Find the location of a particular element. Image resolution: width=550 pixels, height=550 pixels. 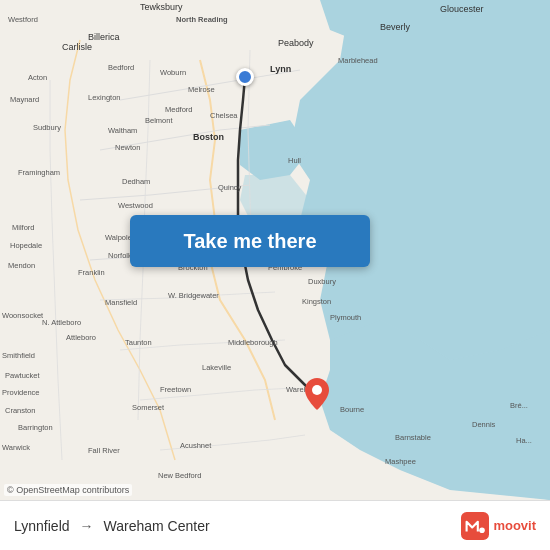

moovit-text: moovit is located at coordinates (514, 526).